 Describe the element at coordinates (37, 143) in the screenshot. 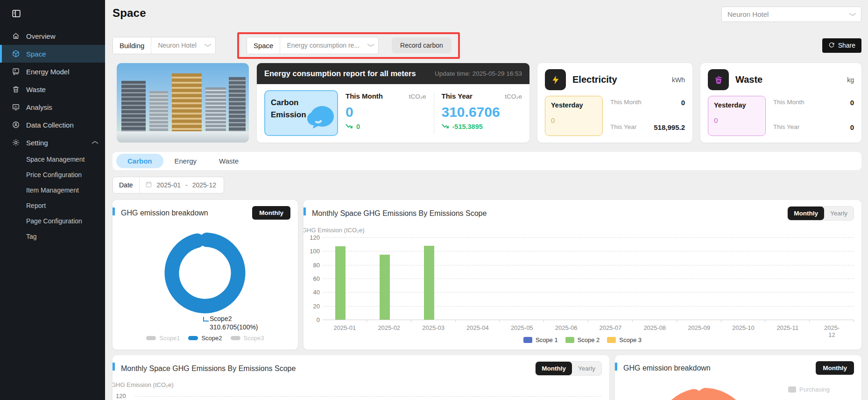

I see `sidebar-item-label: Setting` at that location.